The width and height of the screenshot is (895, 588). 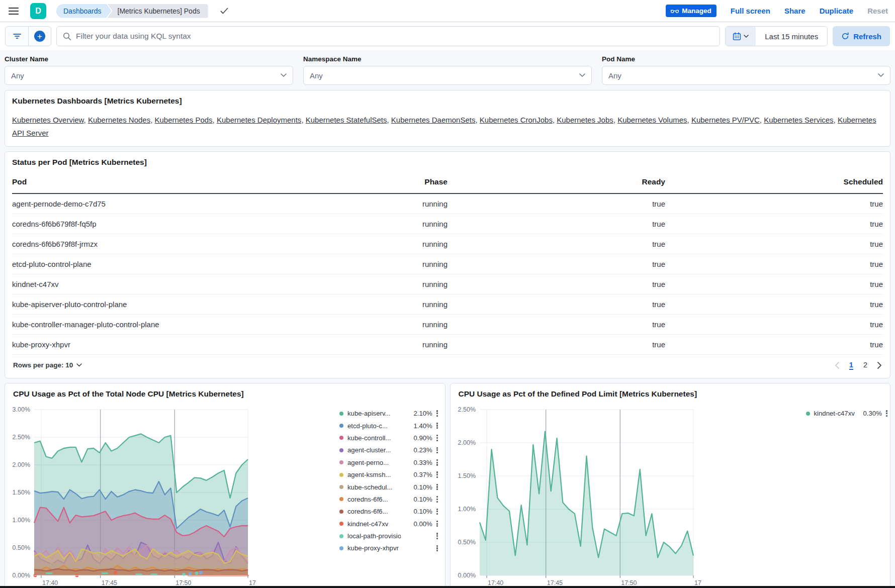 What do you see at coordinates (149, 75) in the screenshot?
I see `cluster-name-select: Any` at bounding box center [149, 75].